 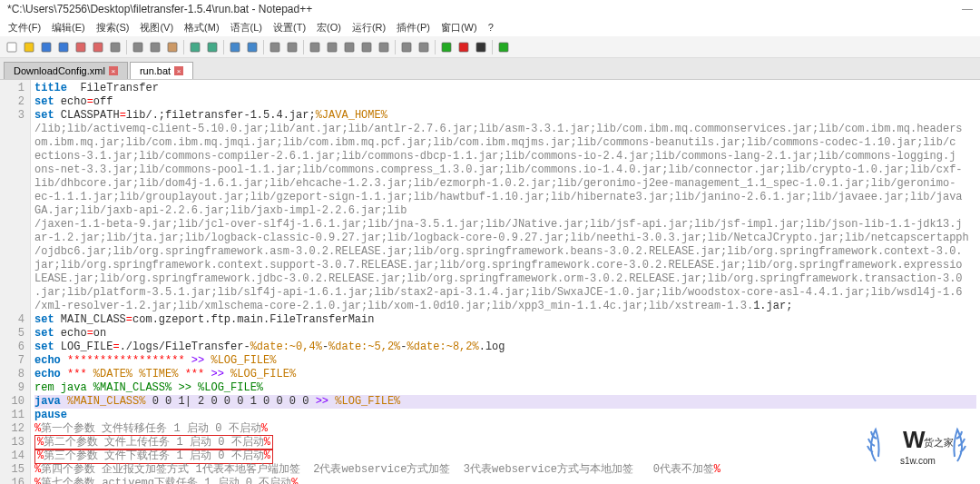 What do you see at coordinates (505, 480) in the screenshot?
I see `code-line: %第七个参数 activemq下载任务 1 启动 0 不启动%` at bounding box center [505, 480].